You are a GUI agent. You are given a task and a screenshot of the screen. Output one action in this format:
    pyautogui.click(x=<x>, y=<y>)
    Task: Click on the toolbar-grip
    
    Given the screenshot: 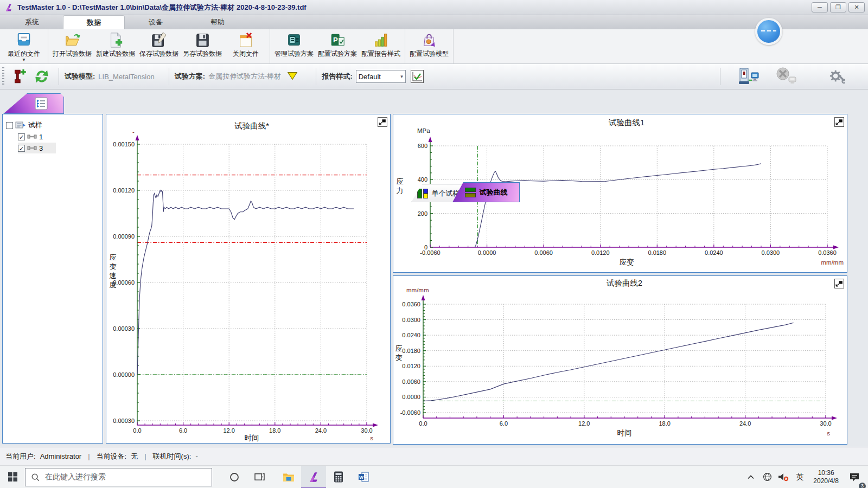 What is the action you would take?
    pyautogui.click(x=3, y=76)
    